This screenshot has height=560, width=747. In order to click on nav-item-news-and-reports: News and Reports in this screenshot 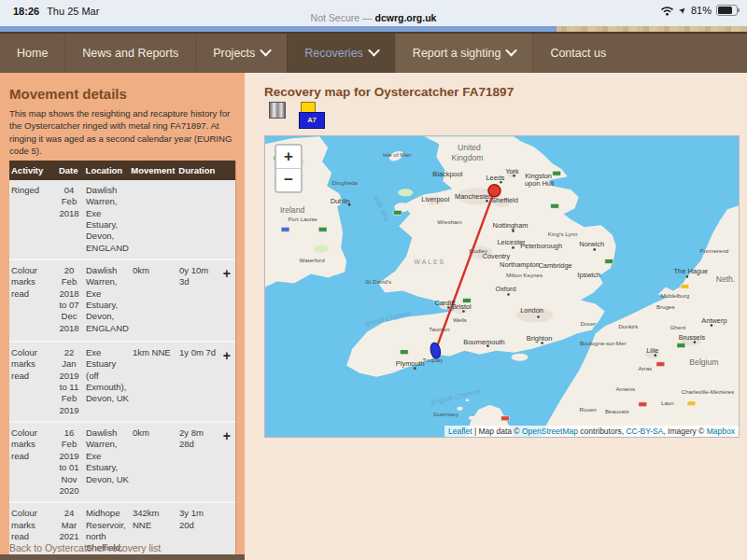, I will do `click(130, 53)`.